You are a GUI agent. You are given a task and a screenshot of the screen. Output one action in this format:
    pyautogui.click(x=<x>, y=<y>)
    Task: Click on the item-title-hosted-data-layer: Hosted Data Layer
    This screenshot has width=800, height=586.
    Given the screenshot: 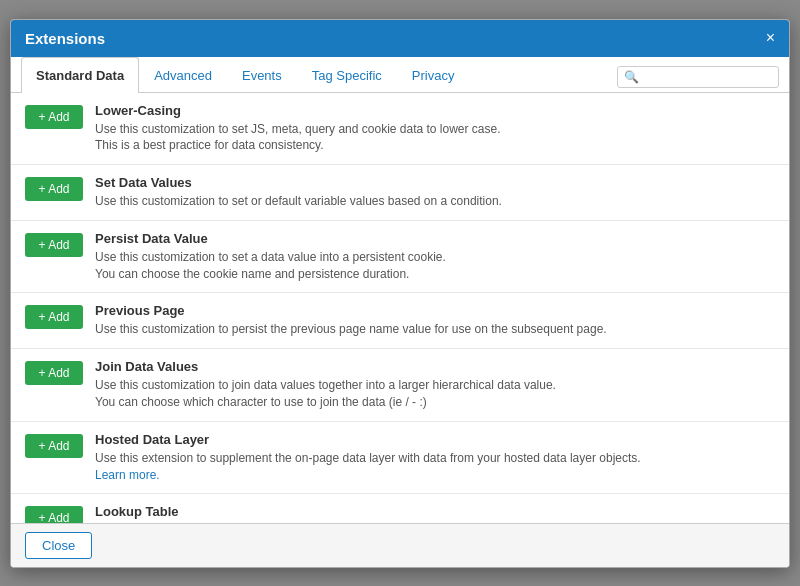 What is the action you would take?
    pyautogui.click(x=435, y=440)
    